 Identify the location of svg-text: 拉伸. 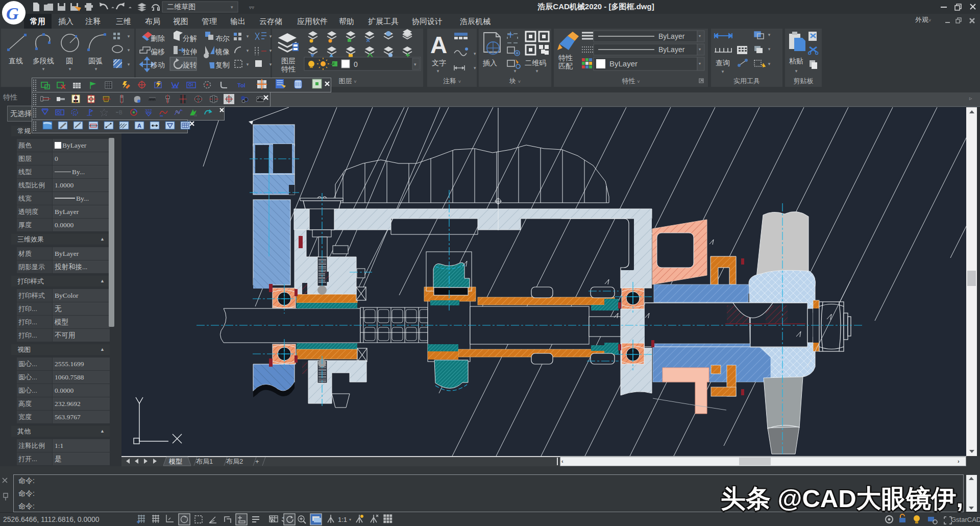
(190, 52).